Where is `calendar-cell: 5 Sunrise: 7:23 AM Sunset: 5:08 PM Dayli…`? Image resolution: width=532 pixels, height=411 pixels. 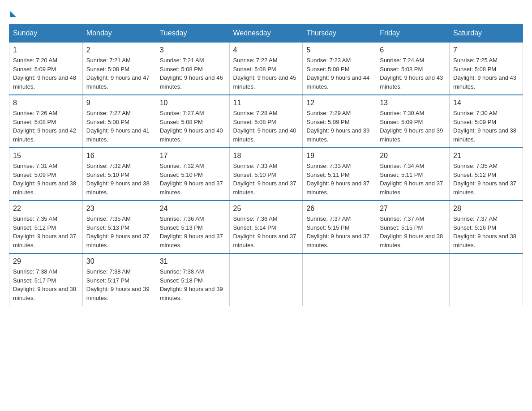
calendar-cell: 5 Sunrise: 7:23 AM Sunset: 5:08 PM Dayli… is located at coordinates (339, 68).